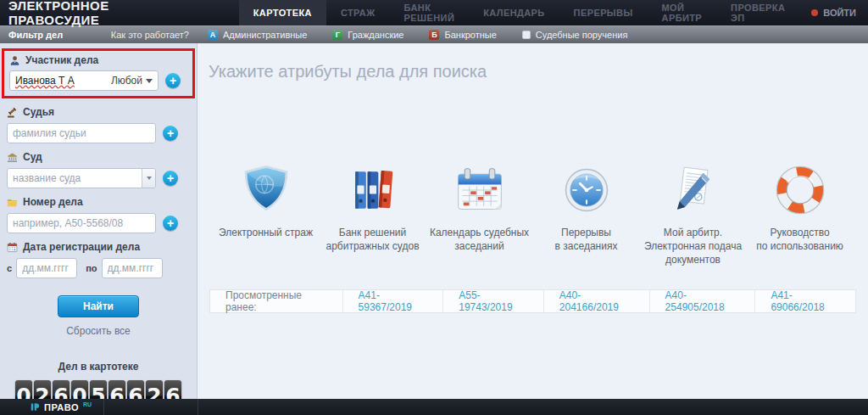  What do you see at coordinates (514, 13) in the screenshot?
I see `nav-kalendar: КАЛЕНДАРЬ` at bounding box center [514, 13].